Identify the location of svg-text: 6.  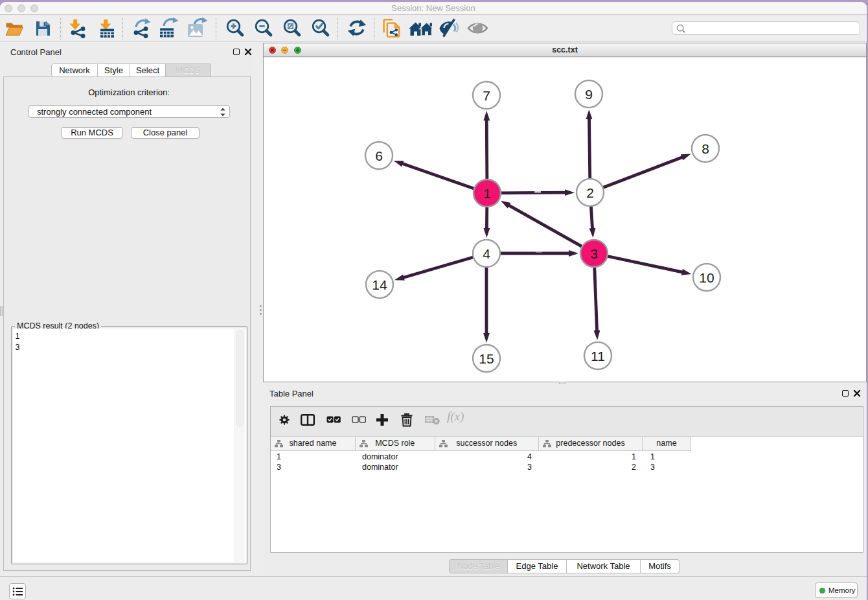
(379, 156).